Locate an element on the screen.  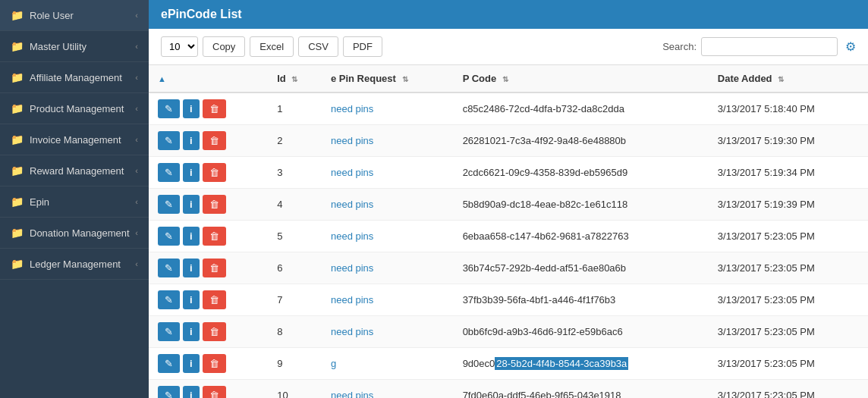
gear-icon: ⚙ is located at coordinates (851, 47).